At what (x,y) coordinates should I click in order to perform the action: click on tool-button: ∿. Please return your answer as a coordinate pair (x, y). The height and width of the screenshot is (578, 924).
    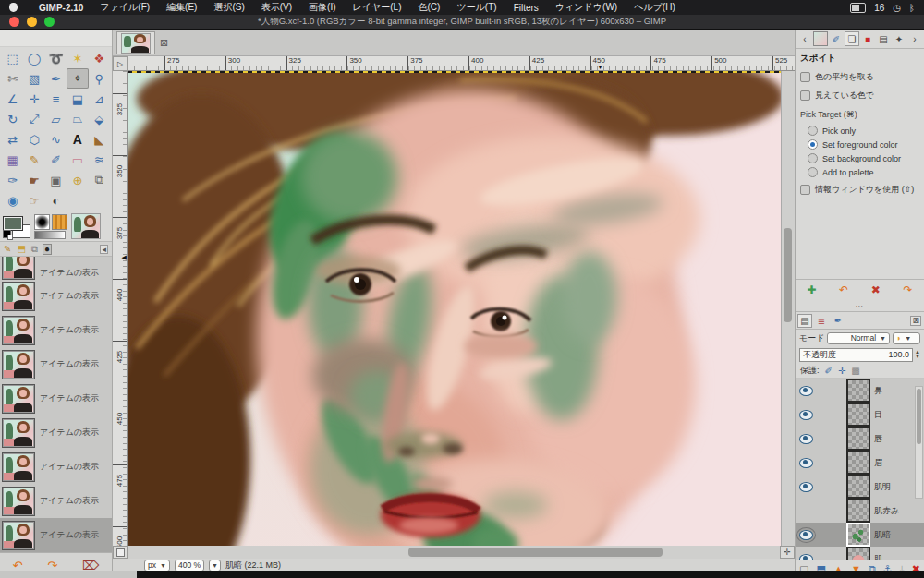
    Looking at the image, I should click on (55, 139).